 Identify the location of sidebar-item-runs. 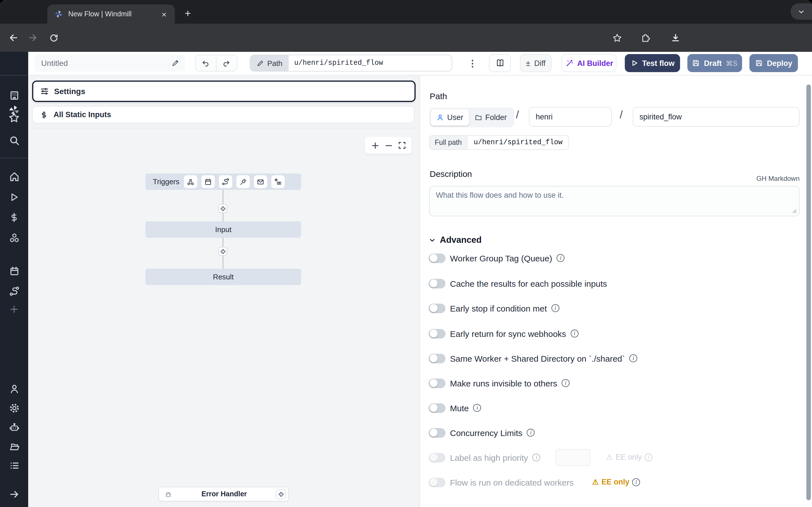
(14, 197).